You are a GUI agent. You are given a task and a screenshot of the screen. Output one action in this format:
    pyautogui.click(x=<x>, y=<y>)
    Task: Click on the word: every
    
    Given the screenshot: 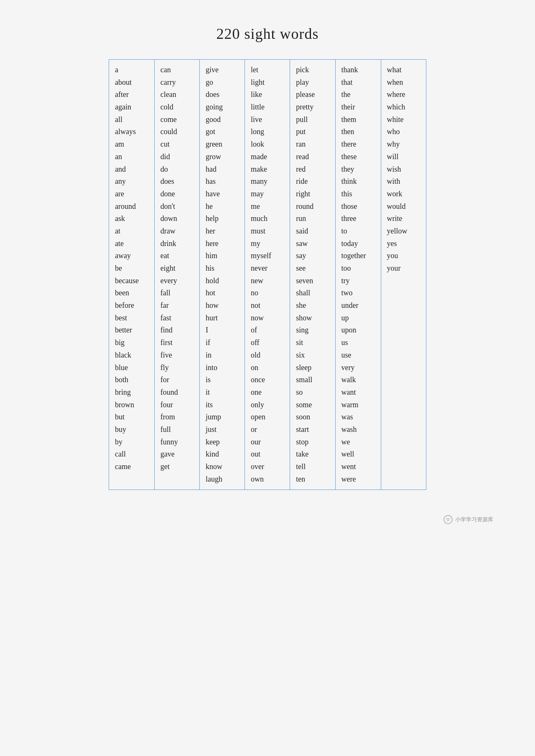 What is the action you would take?
    pyautogui.click(x=177, y=281)
    